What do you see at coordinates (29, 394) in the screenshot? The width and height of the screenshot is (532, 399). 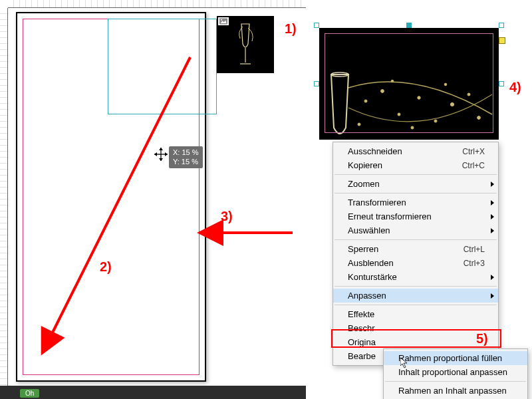 I see `status-pill: Oh` at bounding box center [29, 394].